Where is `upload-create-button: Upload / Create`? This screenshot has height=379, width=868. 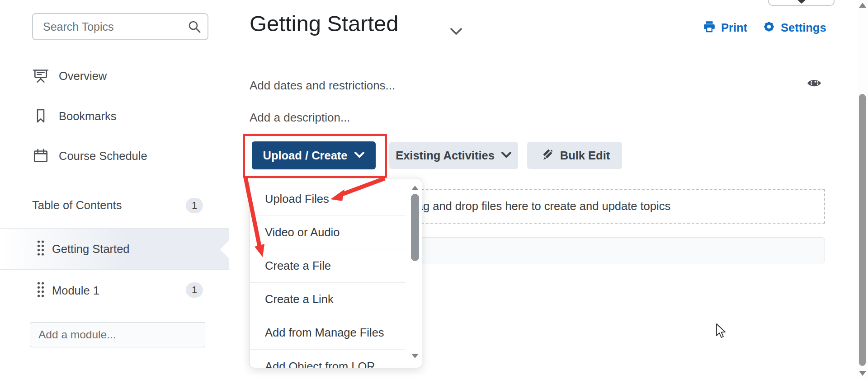 upload-create-button: Upload / Create is located at coordinates (314, 155).